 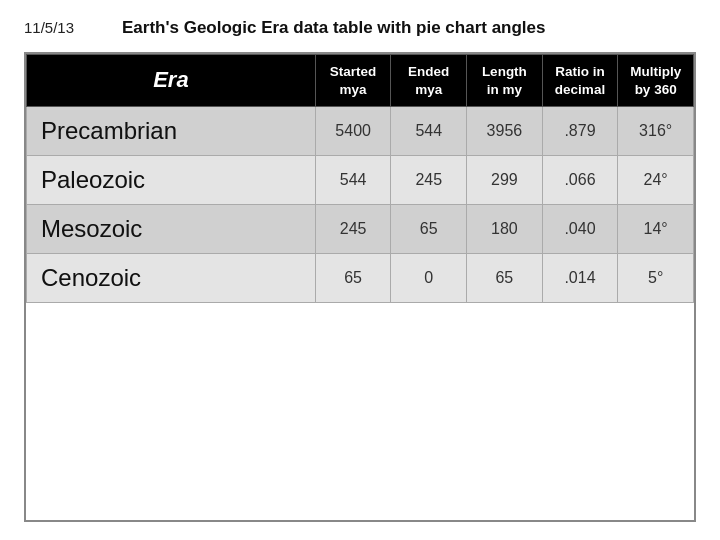 I want to click on cell-multiply: 14°, so click(x=656, y=230).